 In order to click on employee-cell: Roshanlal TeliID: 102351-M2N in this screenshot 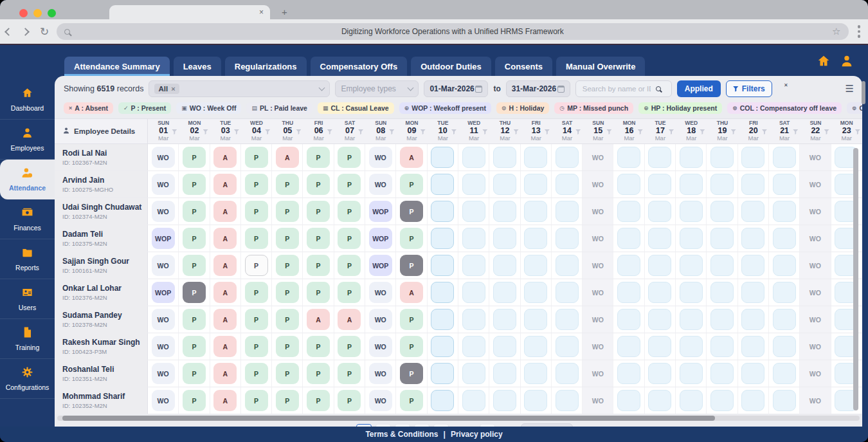, I will do `click(102, 373)`.